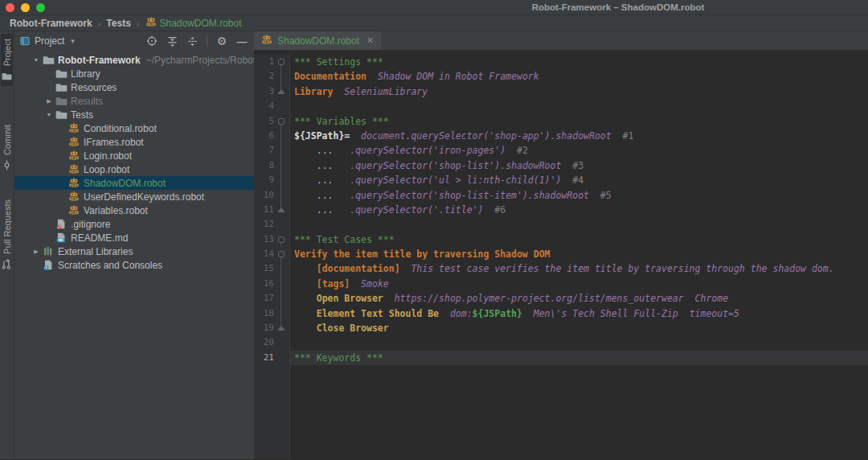  I want to click on tree-item--gitignore: .gitignore, so click(134, 224).